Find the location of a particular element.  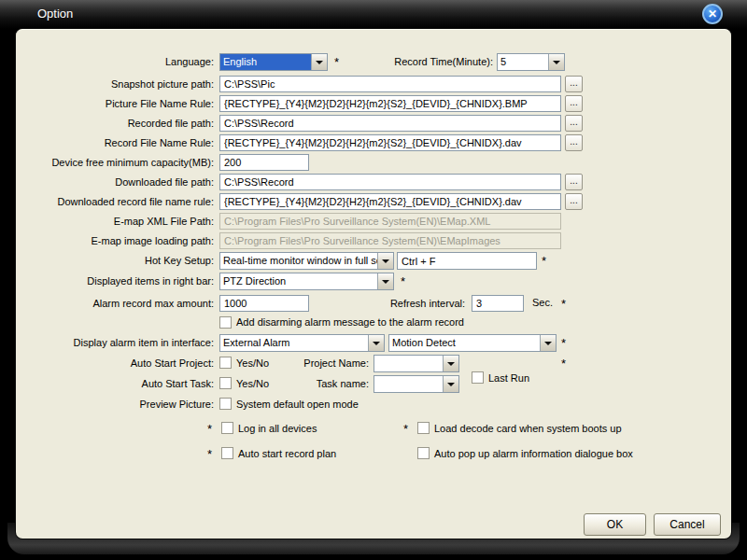

alarm-type2-value: Motion Detect is located at coordinates (465, 343).